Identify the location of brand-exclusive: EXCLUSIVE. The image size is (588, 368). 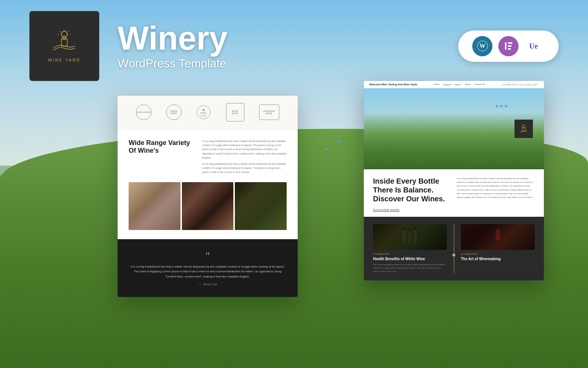
(144, 113).